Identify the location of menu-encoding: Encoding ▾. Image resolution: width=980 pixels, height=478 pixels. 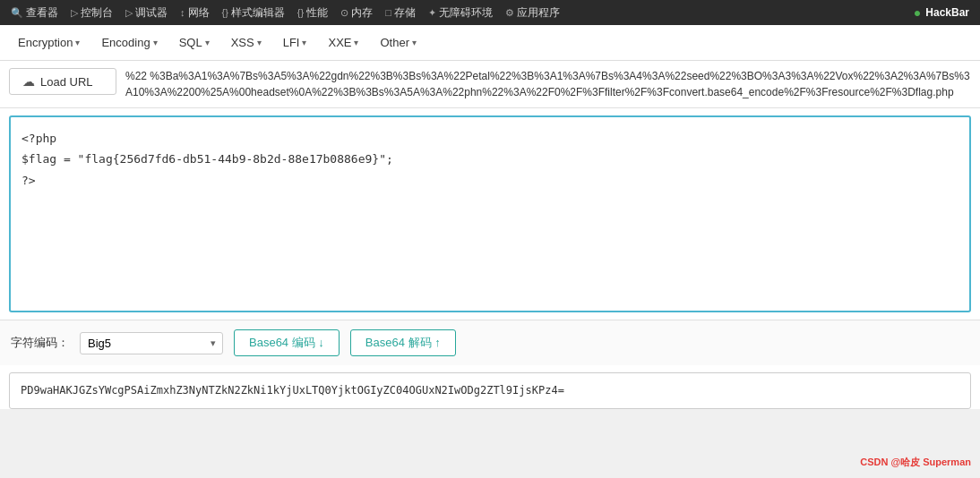
(129, 43).